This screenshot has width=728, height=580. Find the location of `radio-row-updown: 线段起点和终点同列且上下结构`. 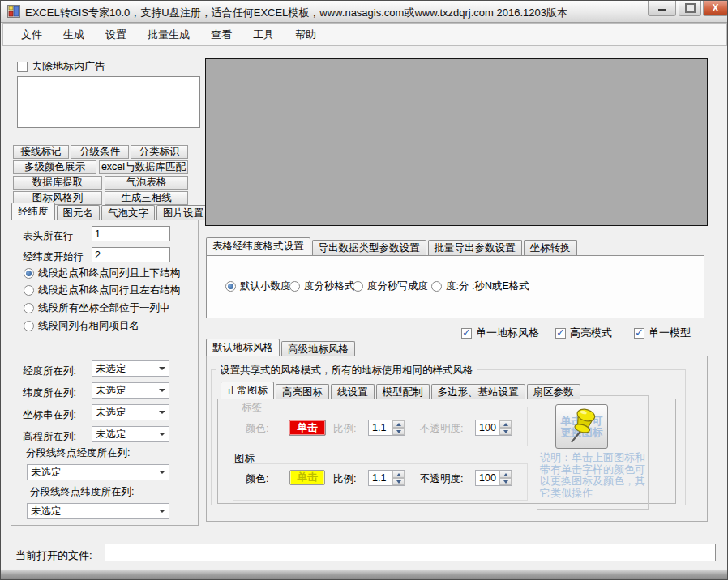

radio-row-updown: 线段起点和终点同列且上下结构 is located at coordinates (102, 274).